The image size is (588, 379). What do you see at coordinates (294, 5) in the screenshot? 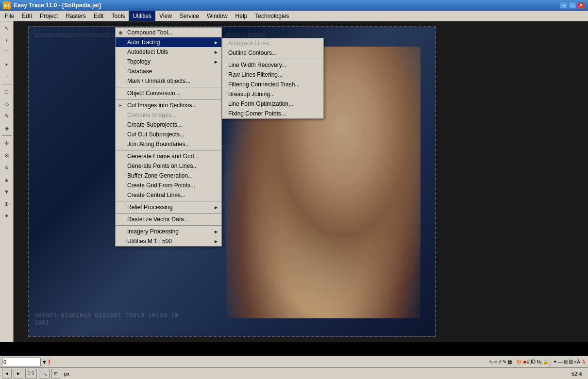
I see `title-bar: ET Easy Trace 11.0 - [Softpedia.jet] ─ □…` at bounding box center [294, 5].